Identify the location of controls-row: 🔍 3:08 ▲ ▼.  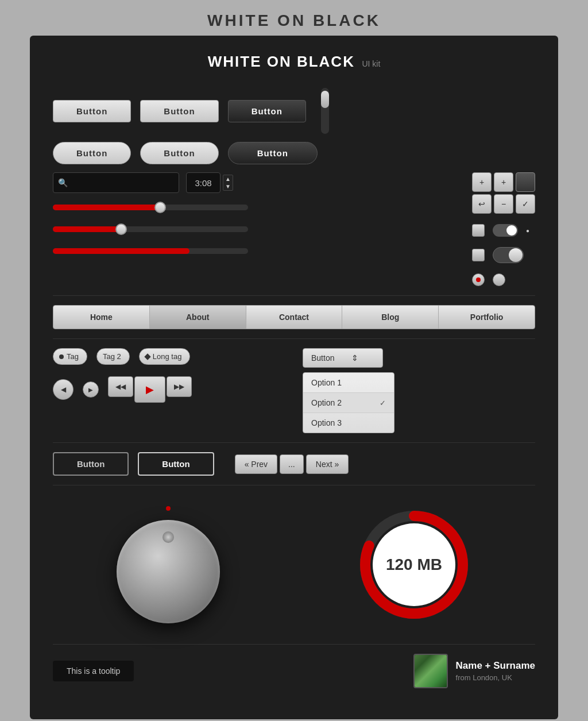
(294, 229).